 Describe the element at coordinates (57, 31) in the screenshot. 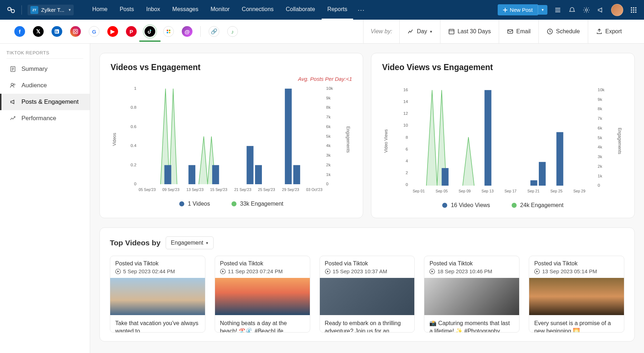

I see `linkedin-icon` at that location.